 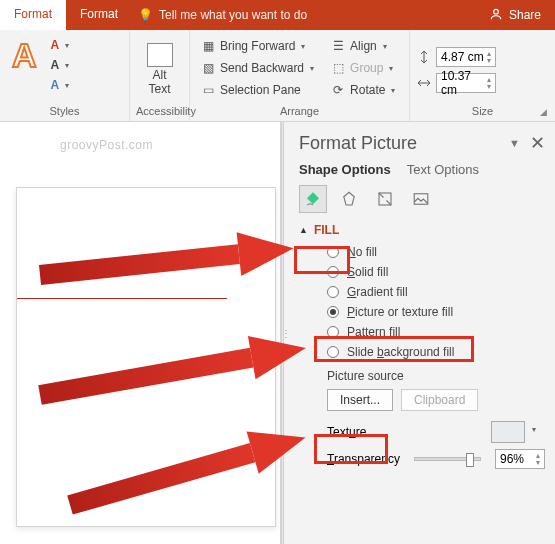 I want to click on radio-gradient-fill: Gradient fill, so click(x=436, y=292).